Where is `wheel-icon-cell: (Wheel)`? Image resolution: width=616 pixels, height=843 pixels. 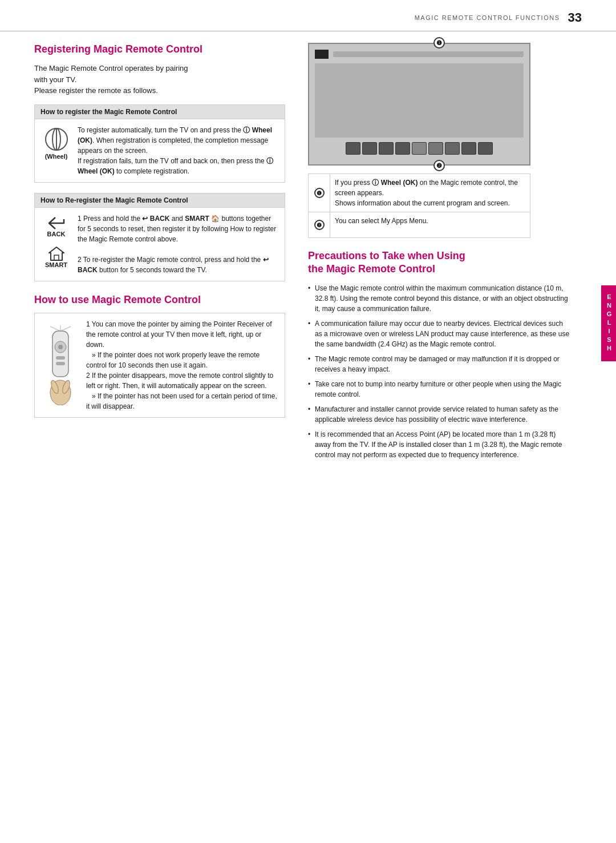 wheel-icon-cell: (Wheel) is located at coordinates (56, 151).